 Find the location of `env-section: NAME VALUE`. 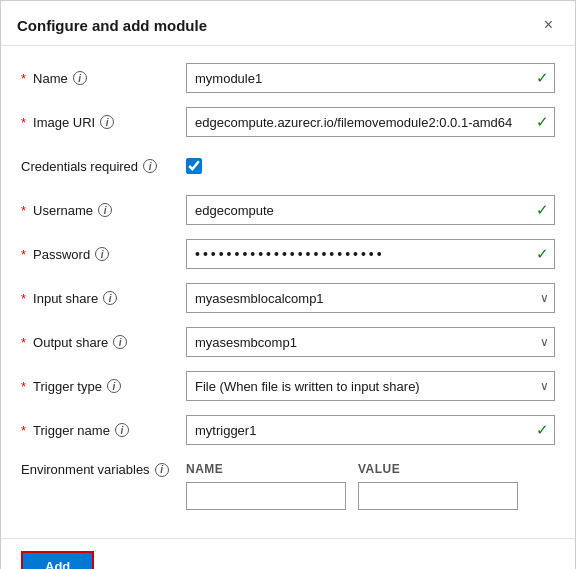

env-section: NAME VALUE is located at coordinates (352, 486).